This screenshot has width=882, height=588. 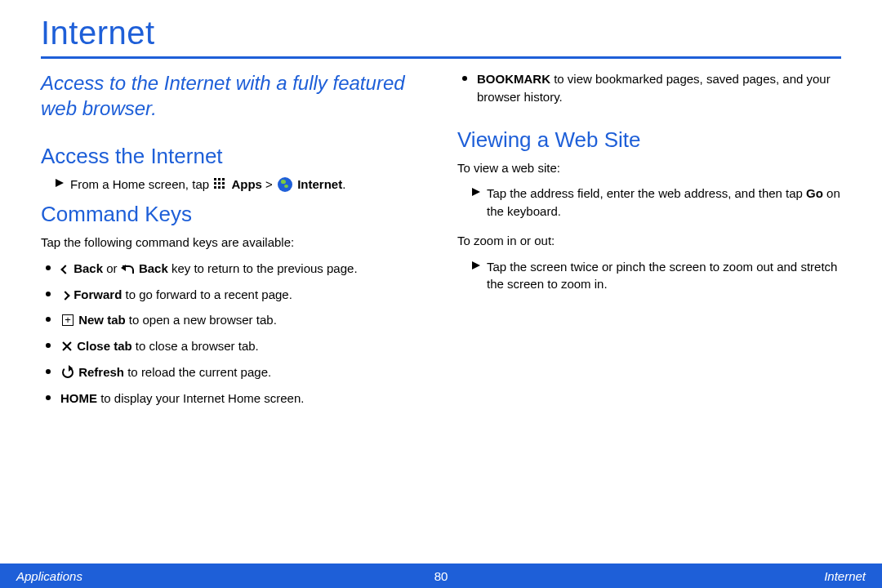 What do you see at coordinates (285, 185) in the screenshot?
I see `globe-icon` at bounding box center [285, 185].